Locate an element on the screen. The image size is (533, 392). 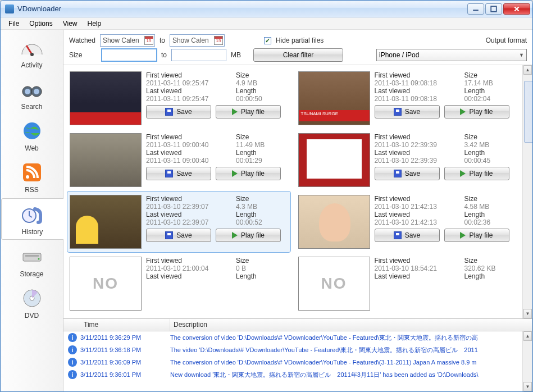
hide-partial-checkbox: ✓ is located at coordinates (267, 40).